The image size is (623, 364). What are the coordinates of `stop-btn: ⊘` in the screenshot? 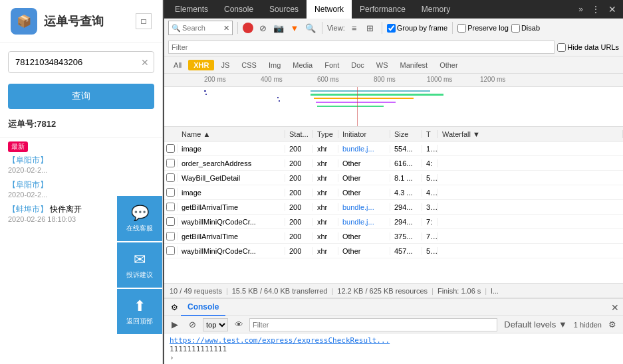 It's located at (263, 28).